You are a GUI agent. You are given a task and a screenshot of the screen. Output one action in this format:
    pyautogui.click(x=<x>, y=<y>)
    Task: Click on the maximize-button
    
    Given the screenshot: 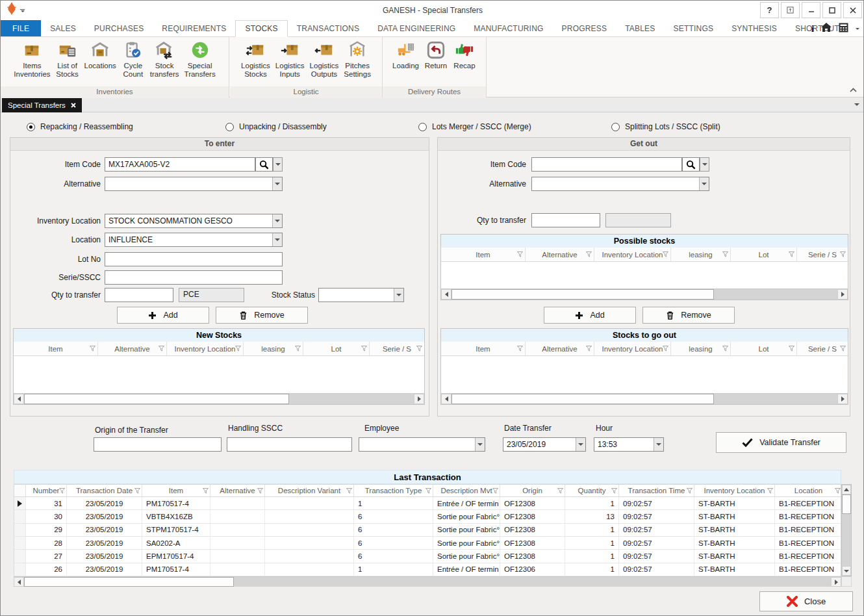 What is the action you would take?
    pyautogui.click(x=832, y=10)
    